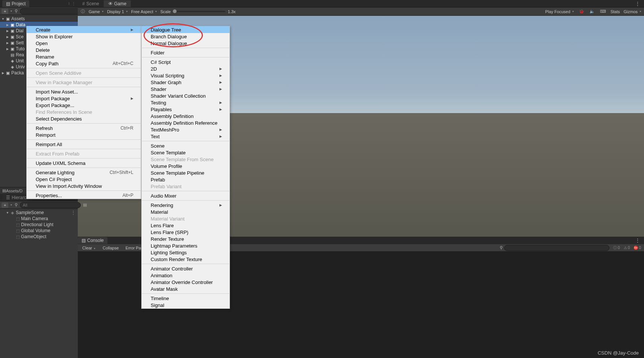  I want to click on menu-item-lens-flare-srp-: Lens Flare (SRP), so click(186, 232).